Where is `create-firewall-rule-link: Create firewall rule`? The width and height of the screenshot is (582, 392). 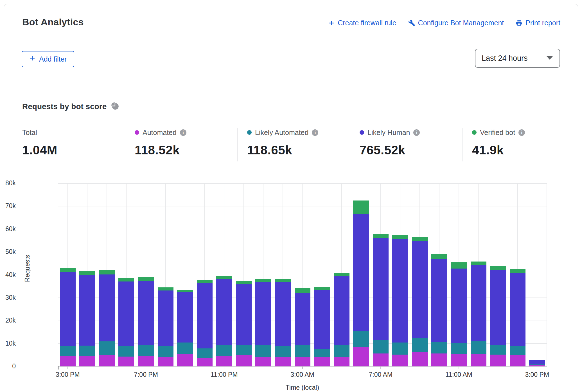 create-firewall-rule-link: Create firewall rule is located at coordinates (362, 23).